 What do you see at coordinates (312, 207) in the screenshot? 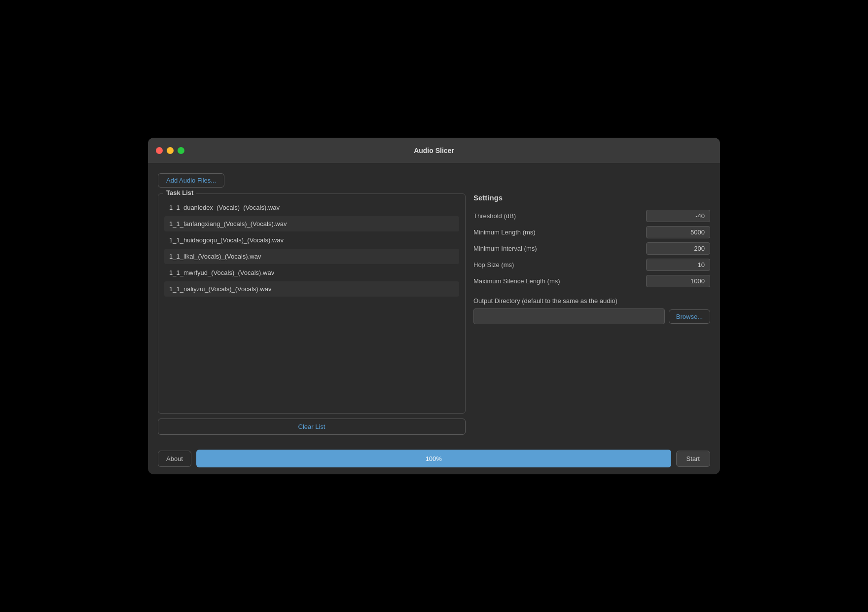
I see `list-item: 1_1_duanledex_(Vocals)_(Vocals).wav` at bounding box center [312, 207].